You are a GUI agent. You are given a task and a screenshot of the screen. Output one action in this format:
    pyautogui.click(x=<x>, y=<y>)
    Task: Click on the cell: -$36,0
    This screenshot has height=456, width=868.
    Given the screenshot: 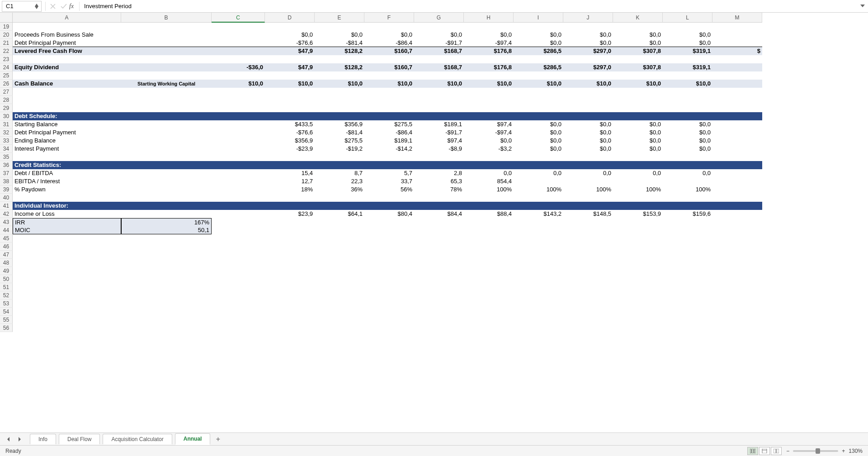 What is the action you would take?
    pyautogui.click(x=238, y=67)
    